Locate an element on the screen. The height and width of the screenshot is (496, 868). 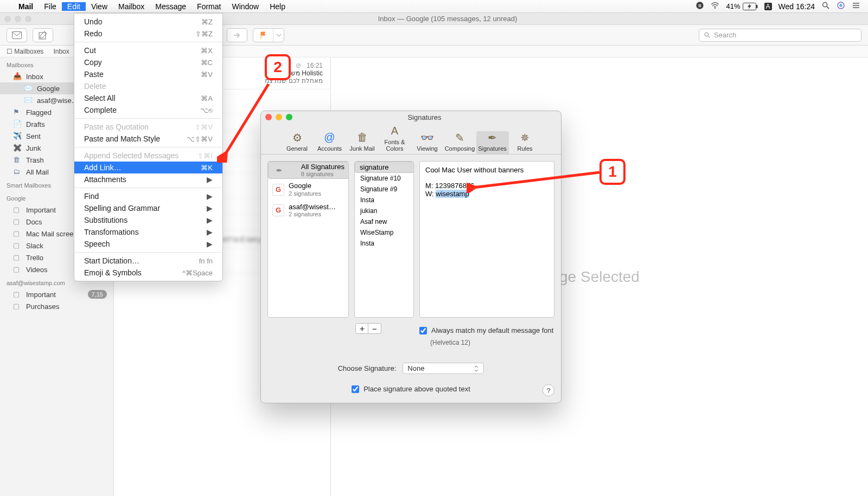
battery-status: 41% is located at coordinates (742, 7).